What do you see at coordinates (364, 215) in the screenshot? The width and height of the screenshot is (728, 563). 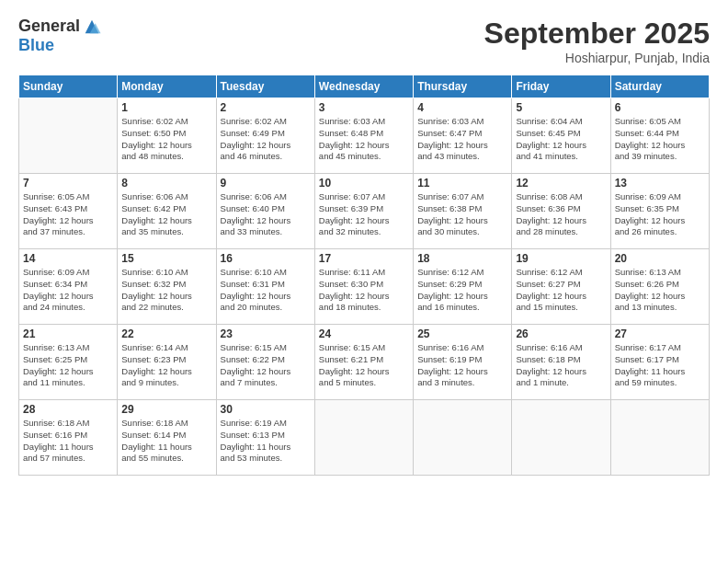 I see `day-info: Sunrise: 6:07 AM Sunset: 6:39 PM Dayligh…` at bounding box center [364, 215].